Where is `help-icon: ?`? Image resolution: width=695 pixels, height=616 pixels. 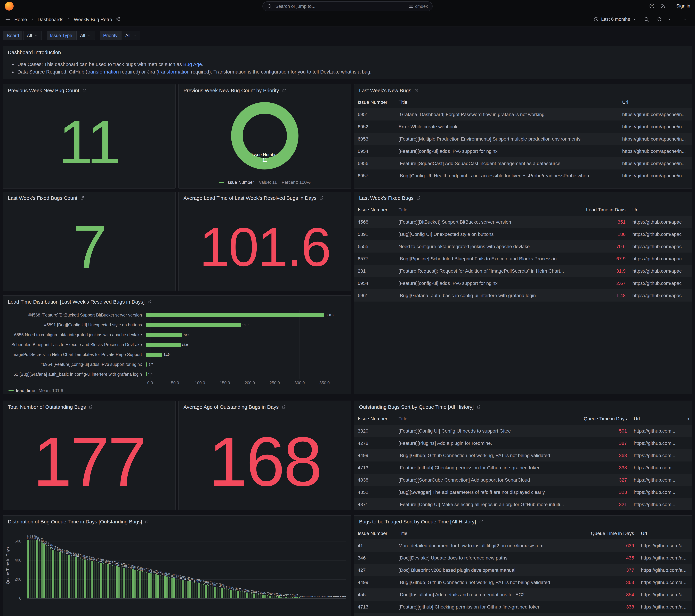
help-icon: ? is located at coordinates (651, 6).